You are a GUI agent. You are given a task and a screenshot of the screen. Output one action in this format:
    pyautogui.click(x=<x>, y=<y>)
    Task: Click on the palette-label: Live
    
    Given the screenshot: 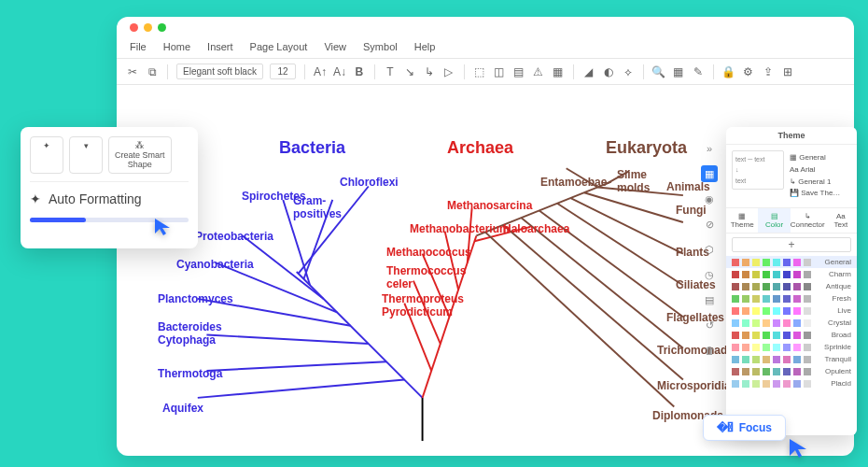 What is the action you would take?
    pyautogui.click(x=844, y=310)
    